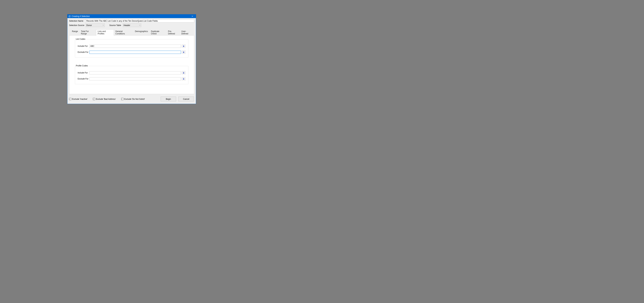  Describe the element at coordinates (84, 79) in the screenshot. I see `profile-exclude-label: Exclude For` at that location.